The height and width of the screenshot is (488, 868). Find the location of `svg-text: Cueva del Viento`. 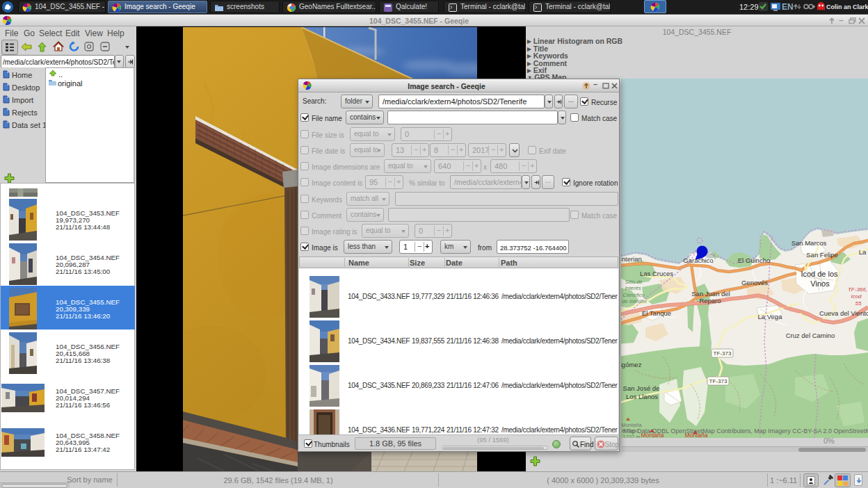

svg-text: Cueva del Viento is located at coordinates (844, 313).